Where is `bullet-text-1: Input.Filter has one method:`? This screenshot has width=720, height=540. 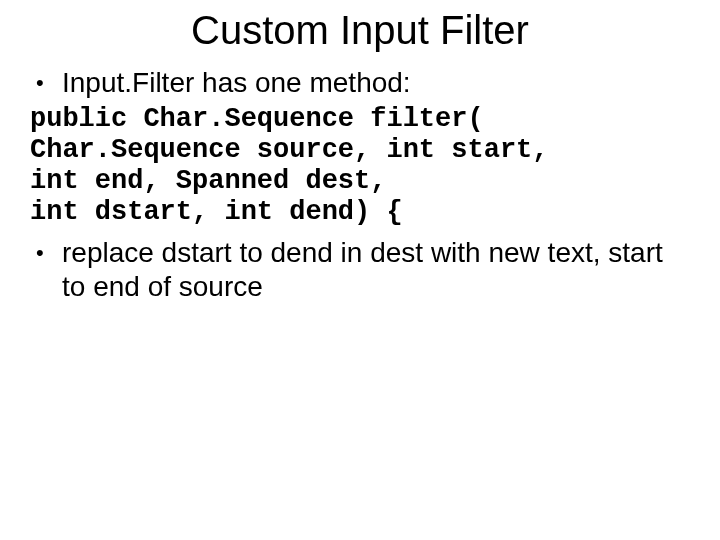 bullet-text-1: Input.Filter has one method: is located at coordinates (236, 83).